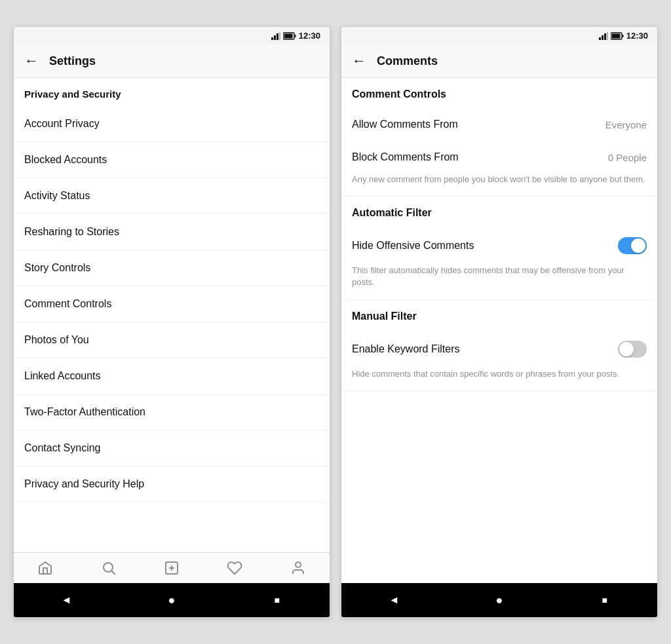  I want to click on keyword-filters-knob, so click(626, 349).